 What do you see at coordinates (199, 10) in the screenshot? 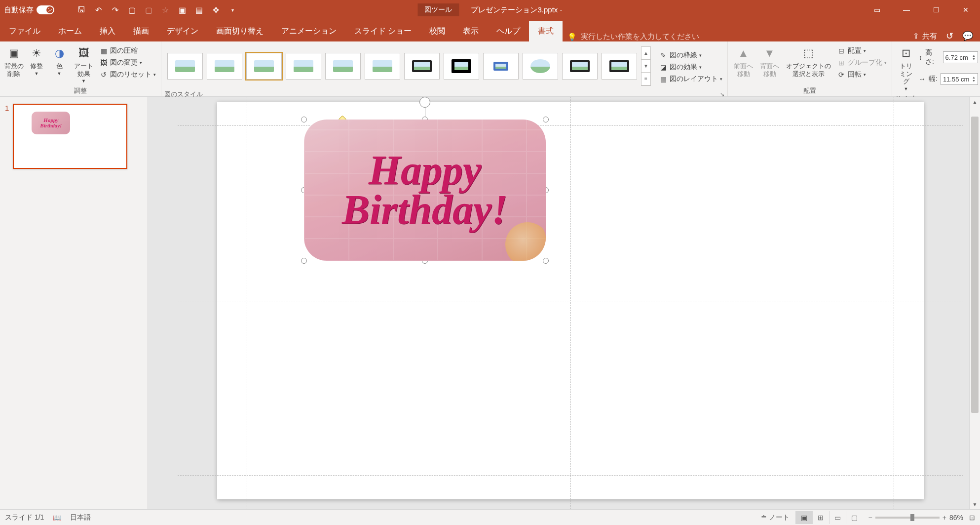
I see `qat-icon-4: ▤` at bounding box center [199, 10].